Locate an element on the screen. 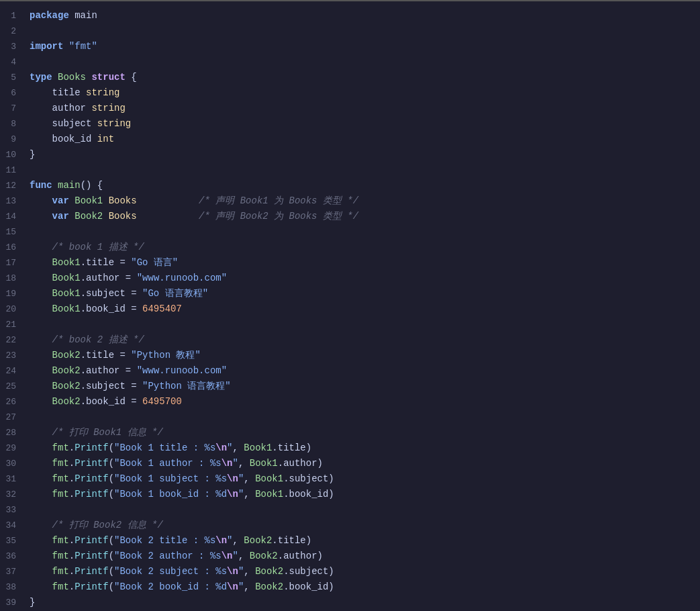 The width and height of the screenshot is (700, 611). code-content: import "fmt" is located at coordinates (362, 46).